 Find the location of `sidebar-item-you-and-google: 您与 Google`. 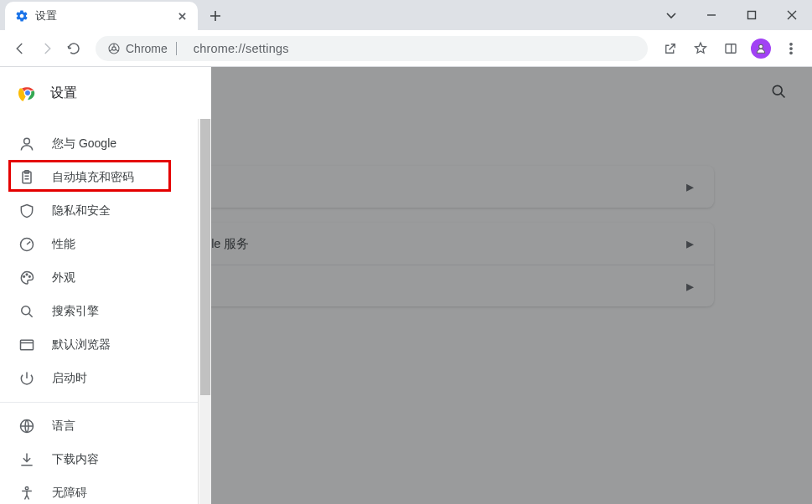

sidebar-item-you-and-google: 您与 Google is located at coordinates (106, 144).